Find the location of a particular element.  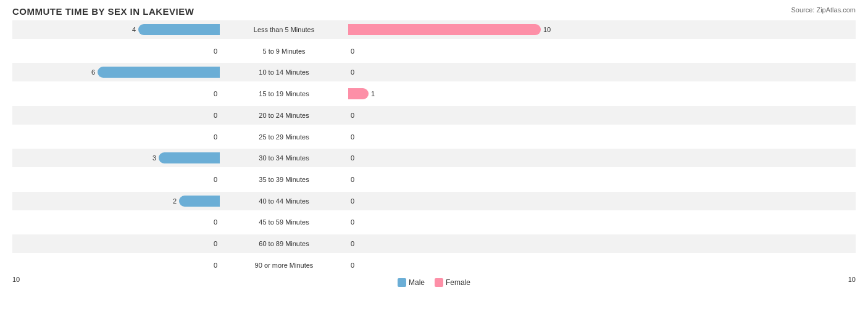

left-section: 6 is located at coordinates (117, 72).